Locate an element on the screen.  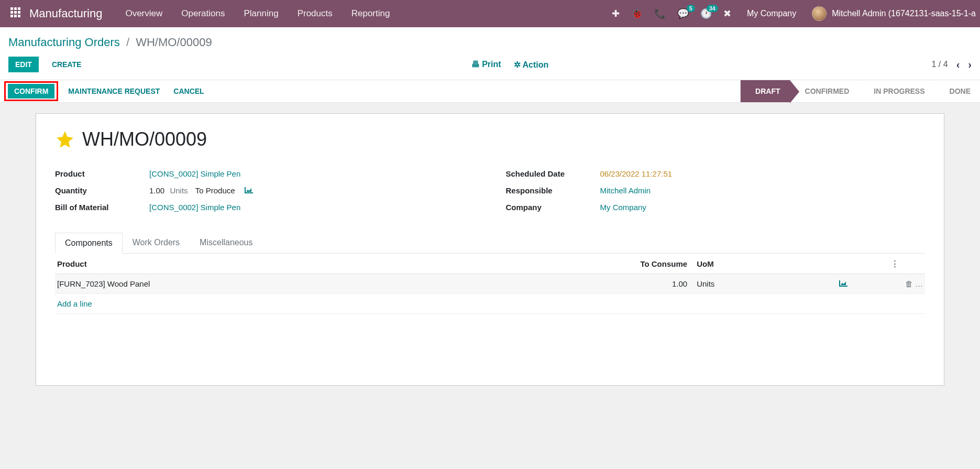
product-label: Product is located at coordinates (102, 174).